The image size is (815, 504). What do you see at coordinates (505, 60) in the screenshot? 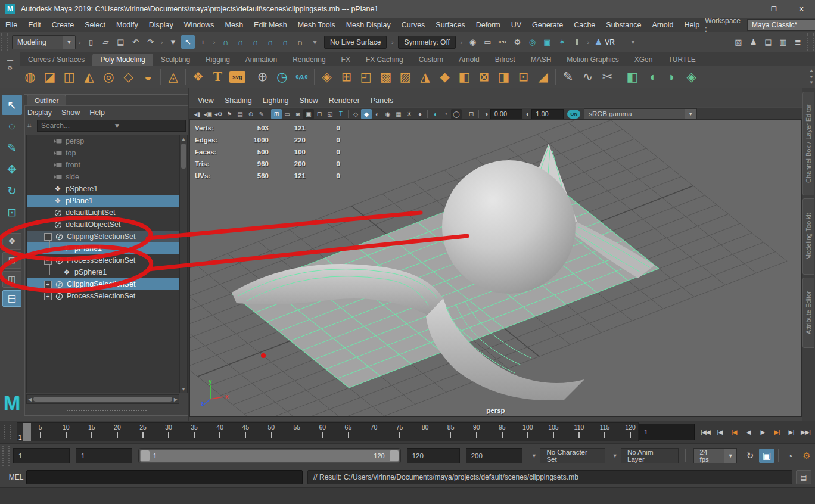
I see `shelf-tab-bifrost: Bifrost` at bounding box center [505, 60].